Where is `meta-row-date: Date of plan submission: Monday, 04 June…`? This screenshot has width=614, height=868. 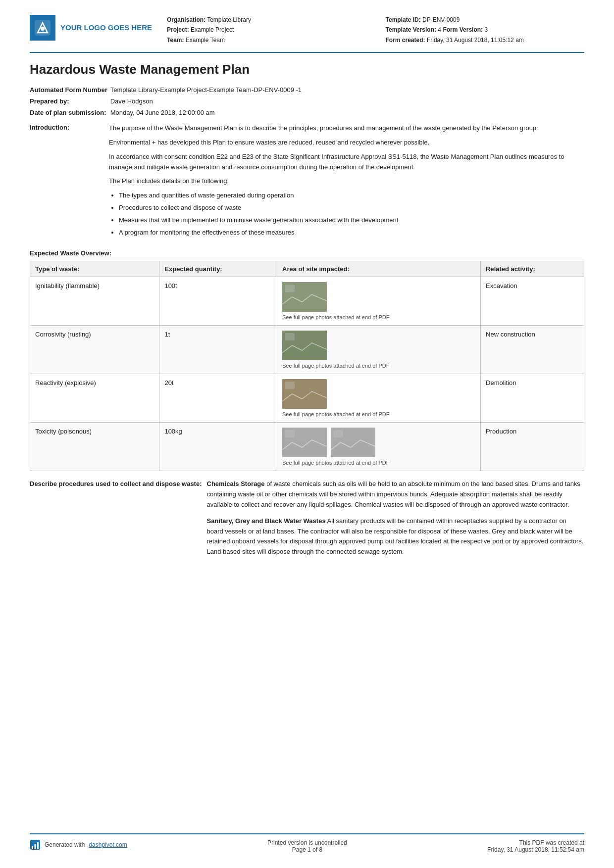
meta-row-date: Date of plan submission: Monday, 04 June… is located at coordinates (307, 113).